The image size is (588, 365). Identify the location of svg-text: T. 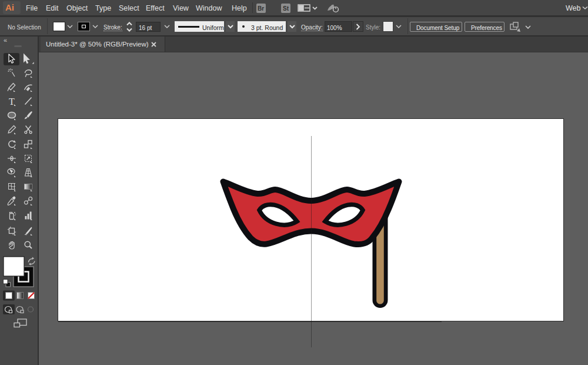
(12, 101).